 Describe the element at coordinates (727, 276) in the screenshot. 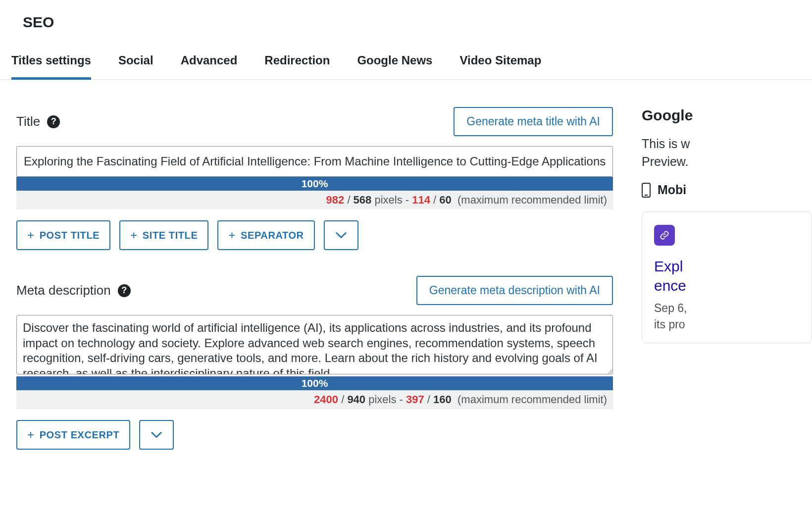

I see `preview-title: Expl ence` at that location.